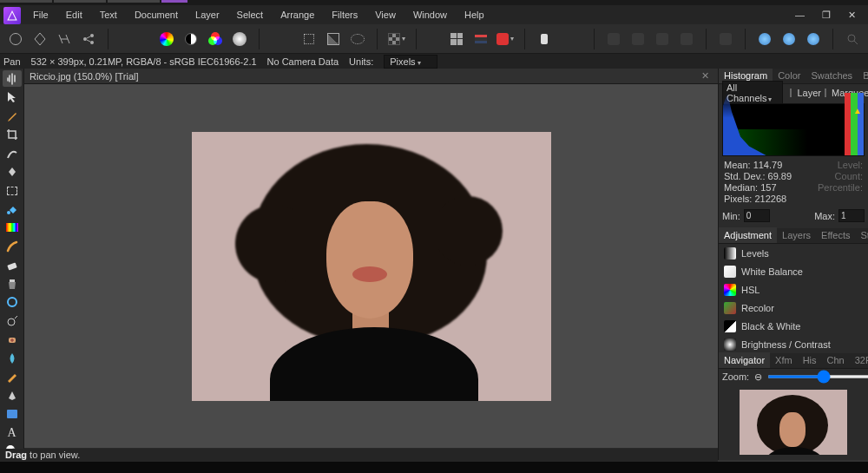 This screenshot has width=868, height=473. I want to click on max-input, so click(852, 215).